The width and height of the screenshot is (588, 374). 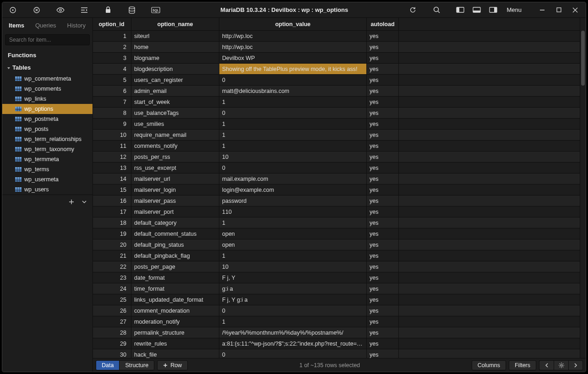 What do you see at coordinates (542, 10) in the screenshot?
I see `minimize-icon` at bounding box center [542, 10].